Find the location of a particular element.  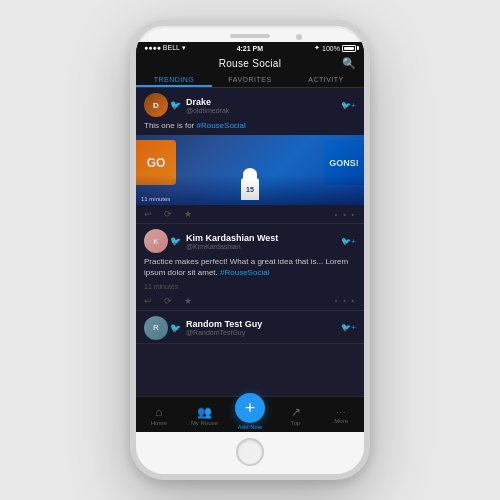

home-icon: ⌂ is located at coordinates (158, 412).